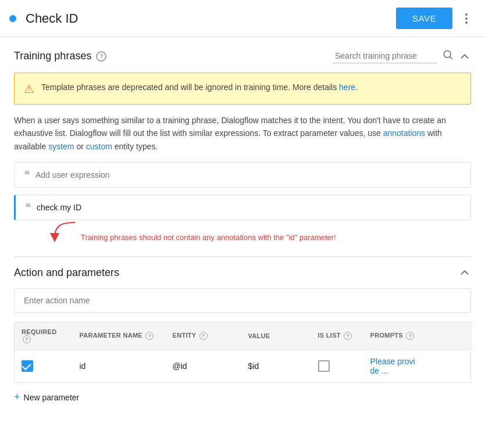  I want to click on col-is-list: IS LIST ?, so click(337, 336).